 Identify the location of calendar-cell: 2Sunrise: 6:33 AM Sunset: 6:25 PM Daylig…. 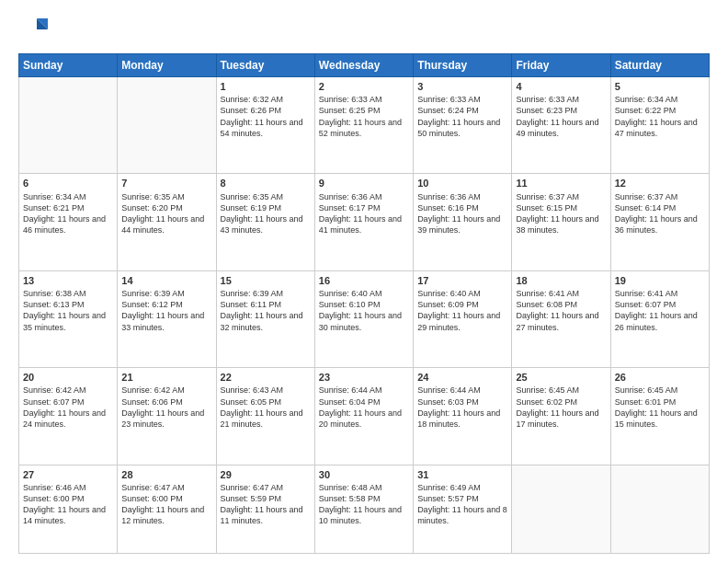
(364, 125).